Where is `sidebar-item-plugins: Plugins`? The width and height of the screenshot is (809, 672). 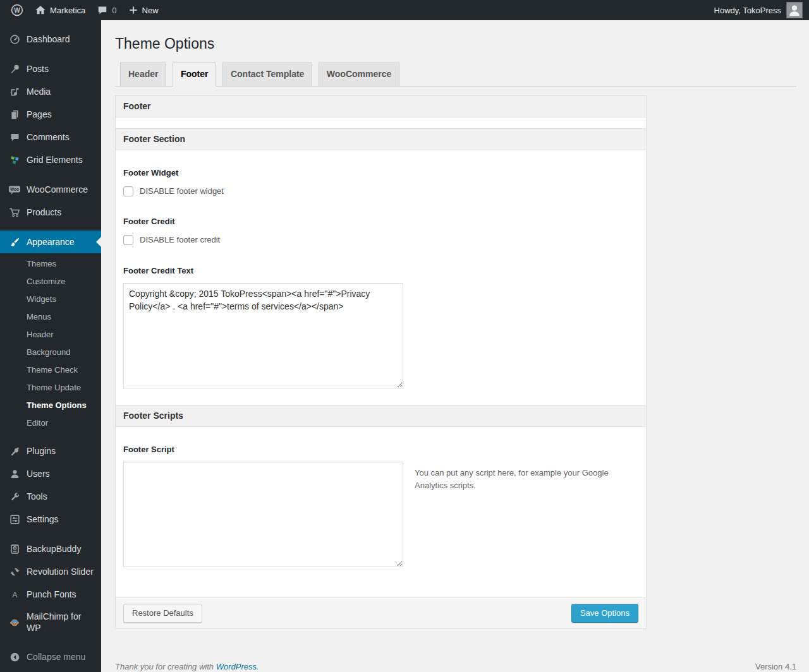 sidebar-item-plugins: Plugins is located at coordinates (51, 451).